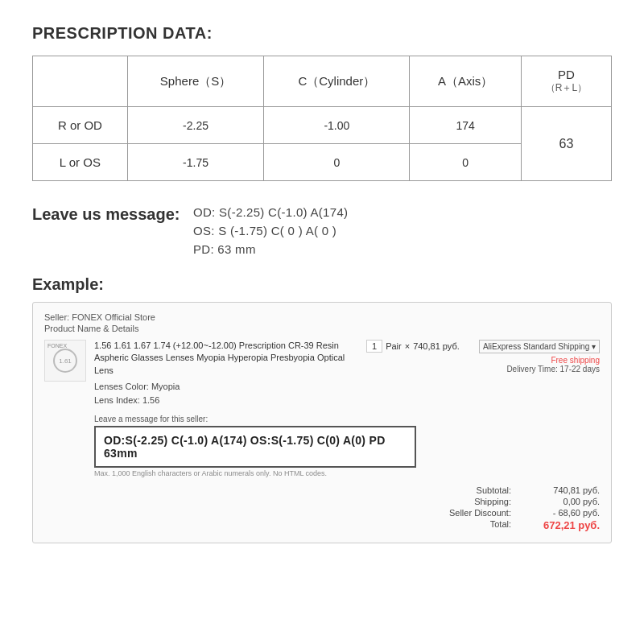 This screenshot has width=644, height=644. Describe the element at coordinates (80, 163) in the screenshot. I see `os-label: L or OS` at that location.